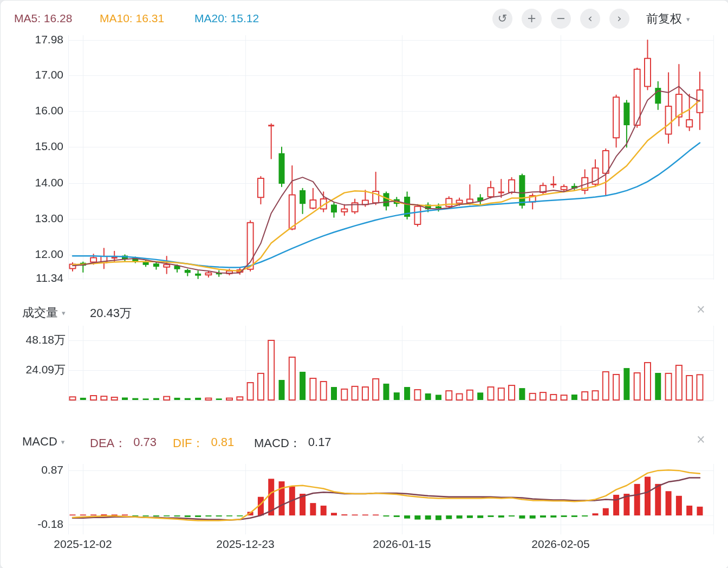 The image size is (728, 568). What do you see at coordinates (532, 18) in the screenshot?
I see `zoom-in-icon: +` at bounding box center [532, 18].